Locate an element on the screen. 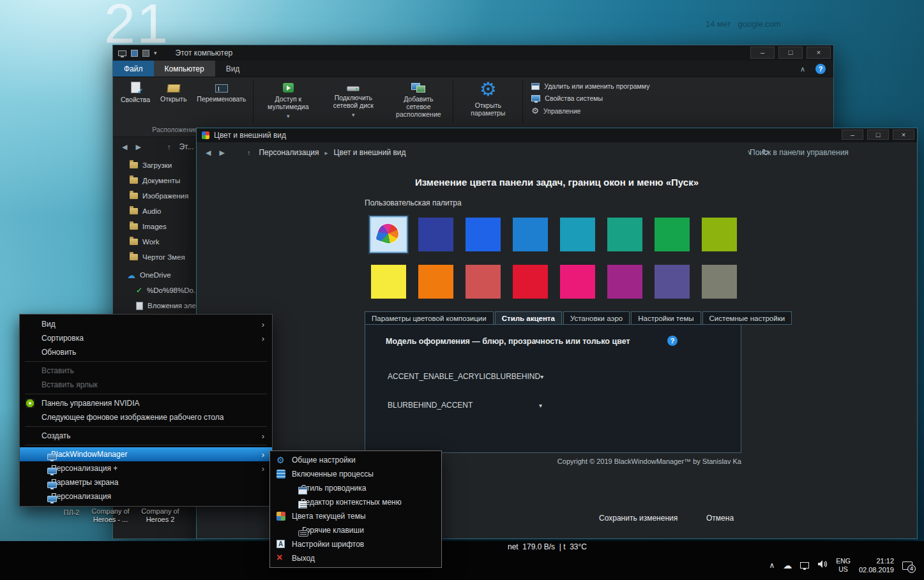 This screenshot has width=924, height=580. menu-item-nvidia-control-panel: Панель управления NVIDIA is located at coordinates (146, 403).